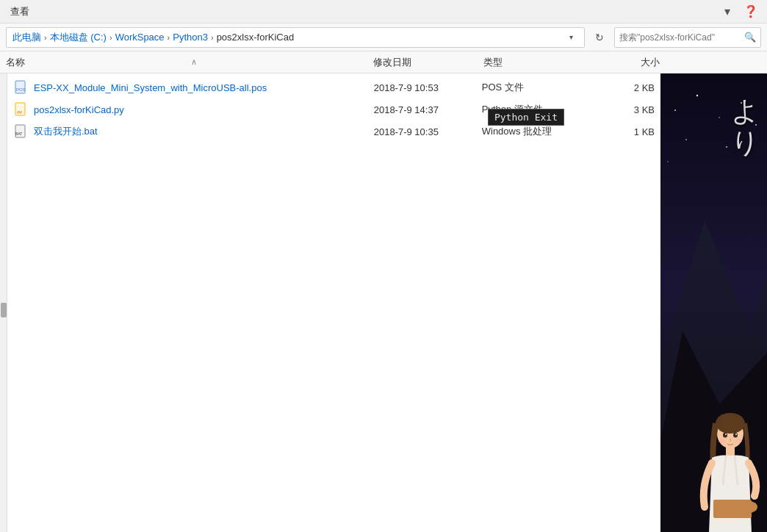 Image resolution: width=767 pixels, height=532 pixels. Describe the element at coordinates (140, 37) in the screenshot. I see `breadcrumb-workspace: WorkSpace` at that location.